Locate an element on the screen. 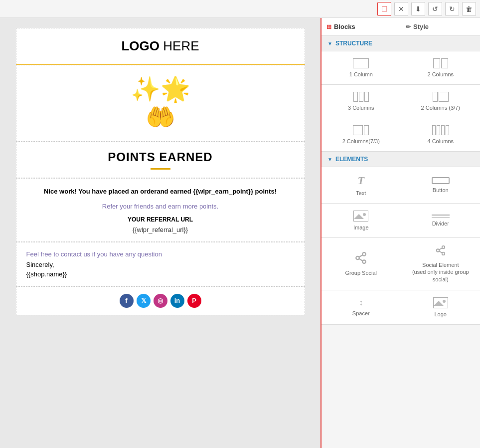 The height and width of the screenshot is (448, 480). footer-sincerely: Sincerely, is located at coordinates (160, 264).